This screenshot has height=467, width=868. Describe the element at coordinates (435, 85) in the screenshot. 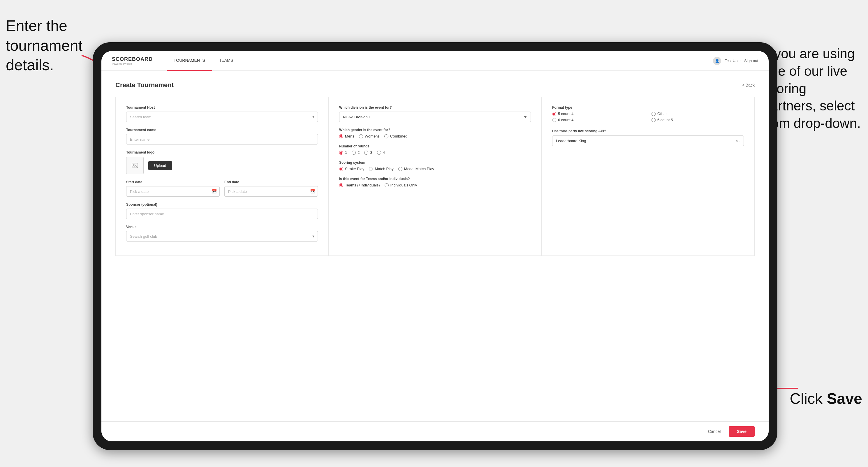

I see `page-header: Create Tournament < Back` at that location.